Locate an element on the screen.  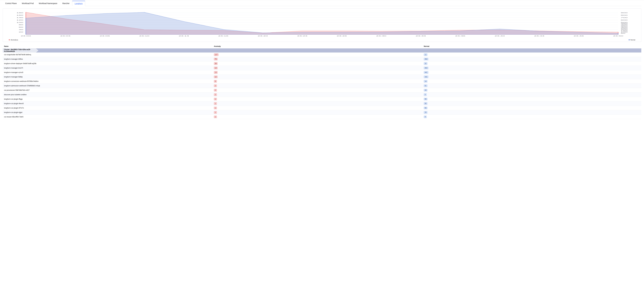
normal-badge: 441 is located at coordinates (426, 72).